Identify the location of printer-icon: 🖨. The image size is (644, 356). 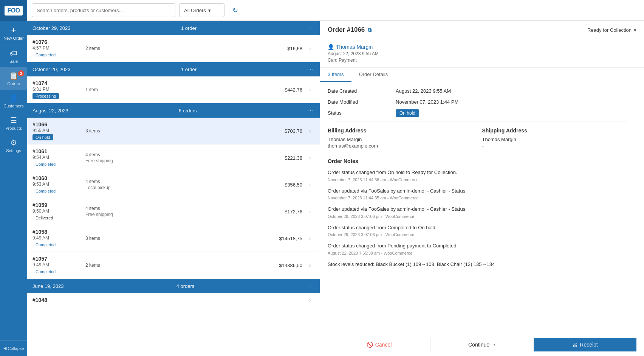
(575, 345).